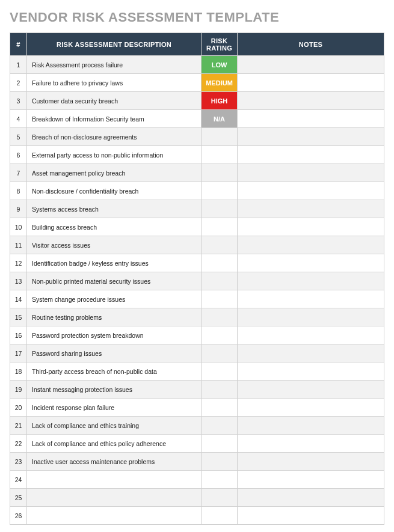 The width and height of the screenshot is (394, 532). Describe the element at coordinates (197, 444) in the screenshot. I see `table-row: 22Lack of compliance and ethics policy a…` at that location.